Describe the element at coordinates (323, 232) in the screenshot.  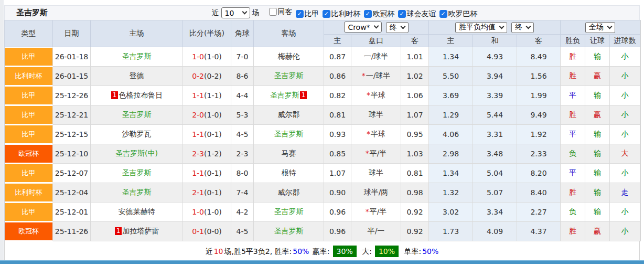
I see `match-row: 欧冠杯25-11-261加拉塔萨雷0-1(0-0)4-5圣吉罗斯0.96半/一0…` at that location.